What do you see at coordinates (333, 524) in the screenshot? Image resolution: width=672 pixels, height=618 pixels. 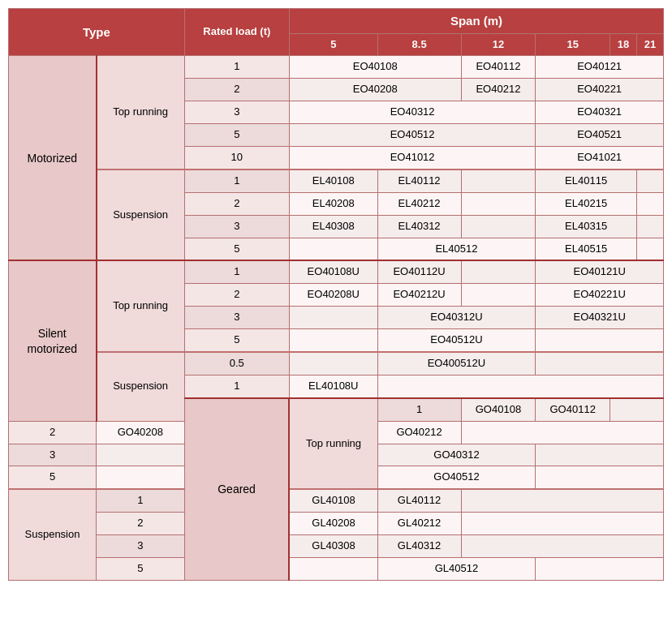 I see `data-cell: GL40208` at bounding box center [333, 524].